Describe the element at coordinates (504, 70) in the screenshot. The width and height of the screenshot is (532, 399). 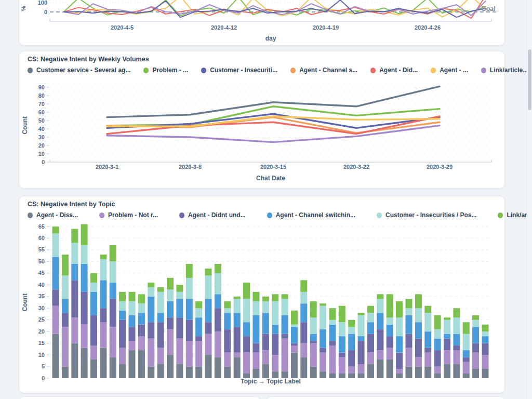
I see `legend-item-6: Link/article...` at that location.